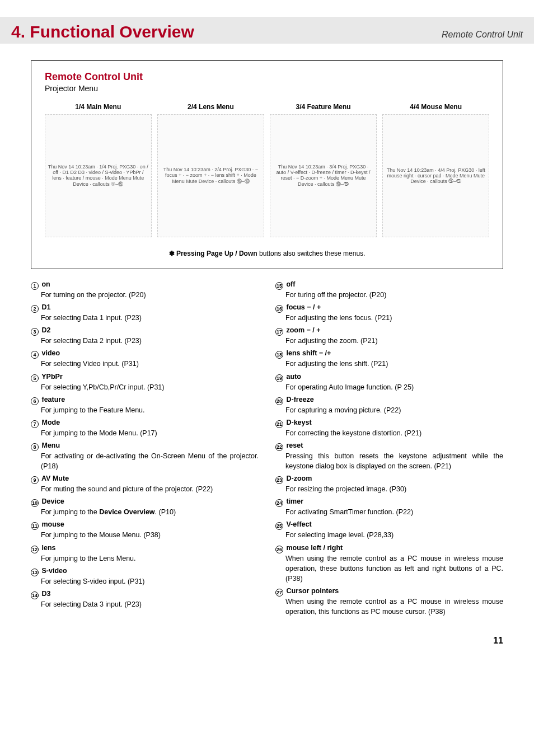 The image size is (534, 756). What do you see at coordinates (144, 410) in the screenshot?
I see `item-desc: For jumping to the Feature Menu.` at bounding box center [144, 410].